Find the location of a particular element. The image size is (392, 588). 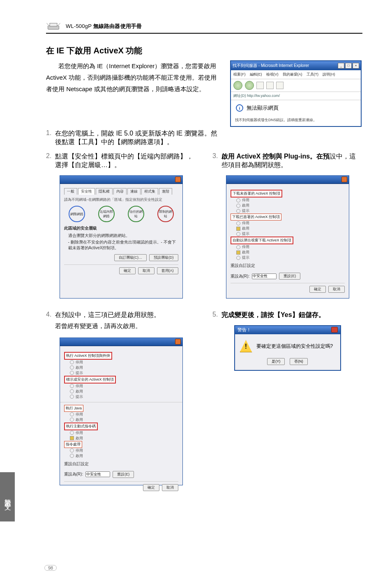

reset-to-label: 重設為(R): is located at coordinates (74, 474).